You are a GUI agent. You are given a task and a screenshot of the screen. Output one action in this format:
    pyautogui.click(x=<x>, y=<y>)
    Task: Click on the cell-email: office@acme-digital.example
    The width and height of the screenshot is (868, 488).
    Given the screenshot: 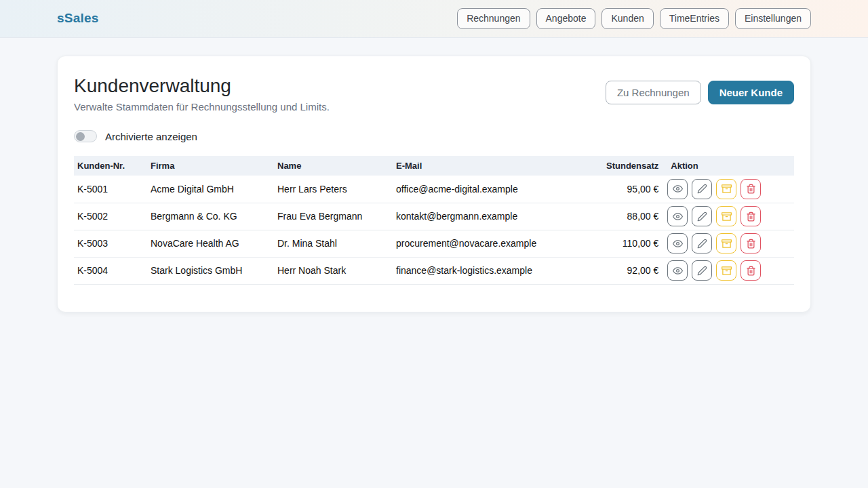 What is the action you would take?
    pyautogui.click(x=498, y=189)
    